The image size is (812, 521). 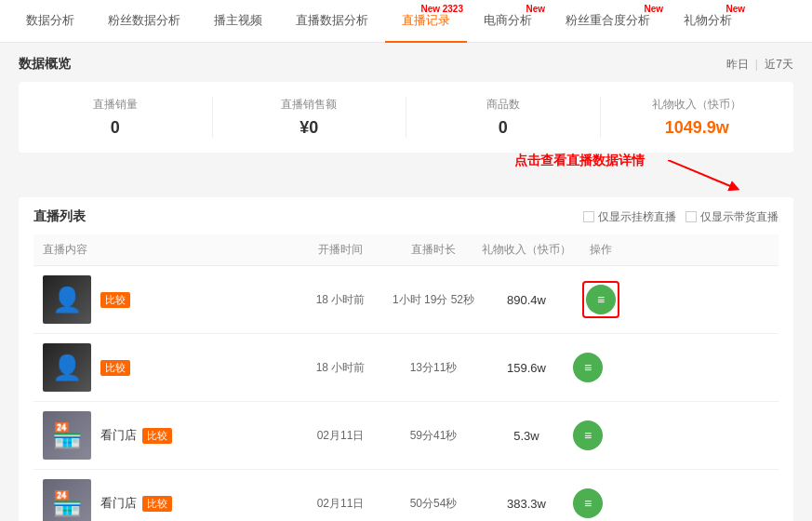 I want to click on stat-gift-income-value: 1049.9w, so click(x=698, y=128).